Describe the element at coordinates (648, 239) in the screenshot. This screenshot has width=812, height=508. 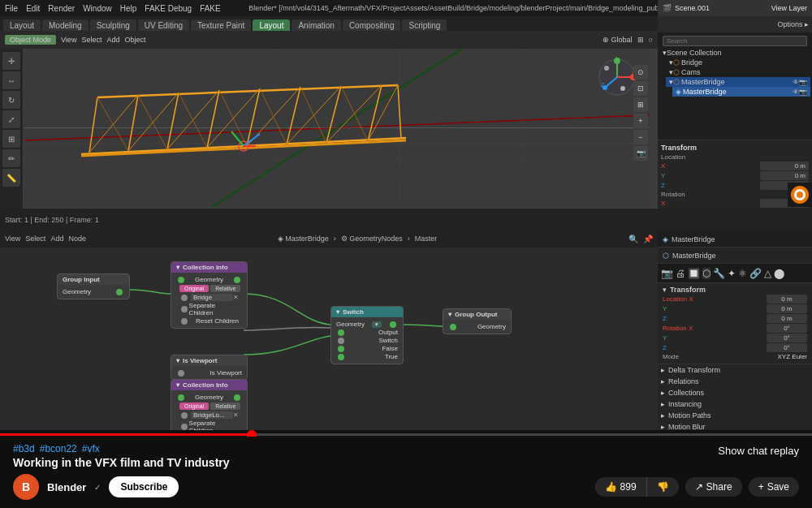
I see `node-pin-icon: 📌` at that location.